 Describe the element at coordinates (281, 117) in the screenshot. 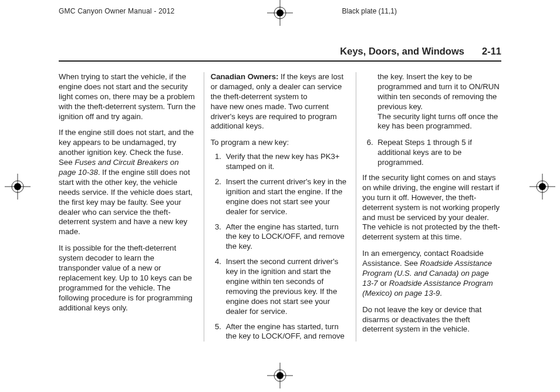

I see `paragraph: have new ones made. Two current driver's…` at that location.